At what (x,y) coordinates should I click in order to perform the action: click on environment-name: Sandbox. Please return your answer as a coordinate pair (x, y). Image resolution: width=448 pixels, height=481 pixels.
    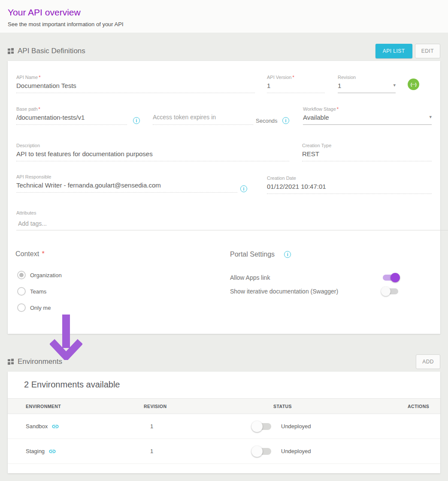
    Looking at the image, I should click on (37, 427).